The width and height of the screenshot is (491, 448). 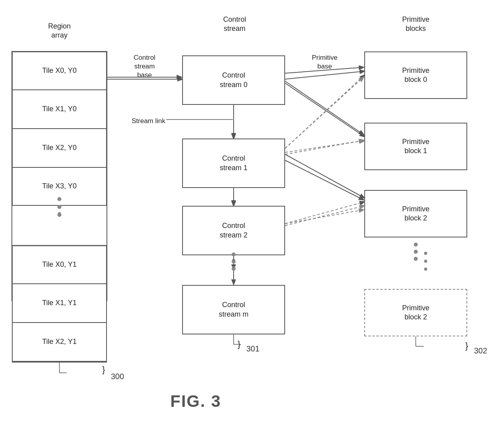 What do you see at coordinates (234, 25) in the screenshot?
I see `control-stream-header: Controlstream` at bounding box center [234, 25].